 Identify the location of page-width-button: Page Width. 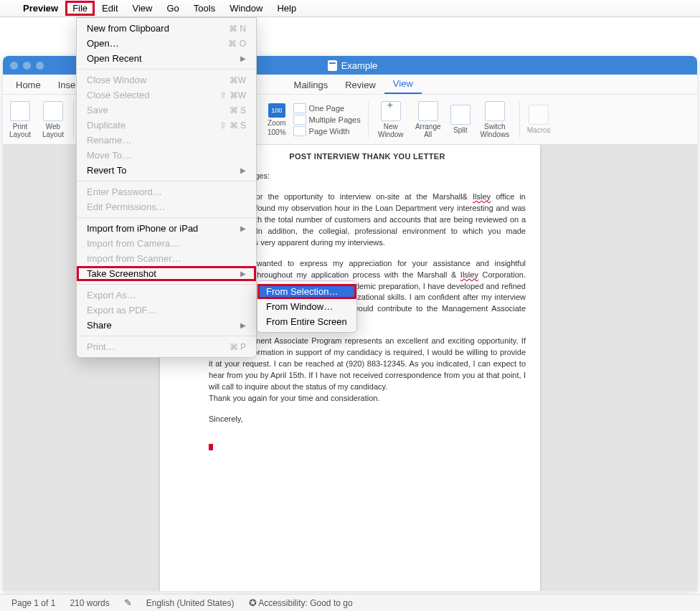
(327, 131).